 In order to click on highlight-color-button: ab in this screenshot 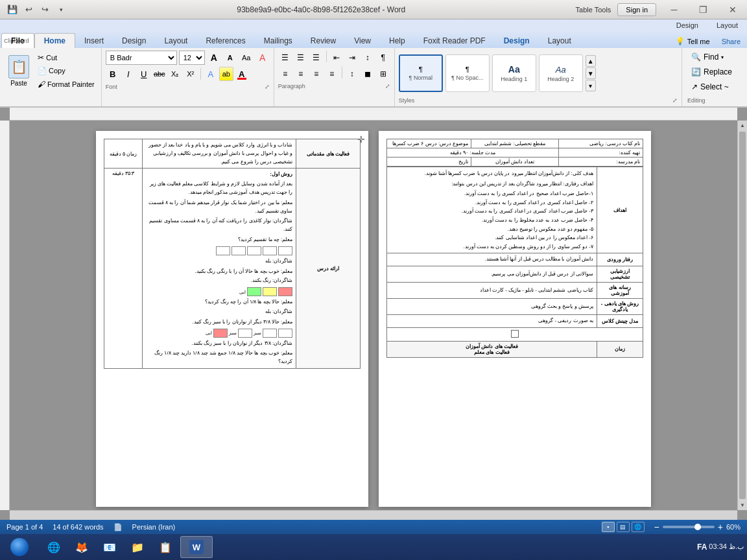, I will do `click(226, 74)`.